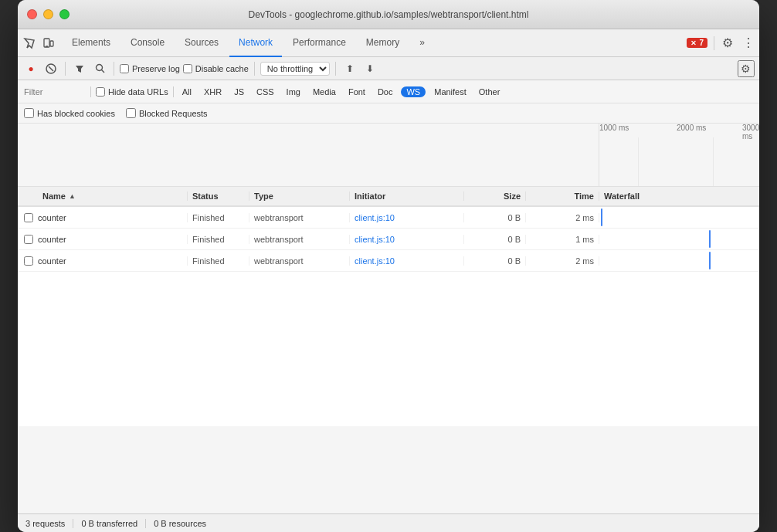 The image size is (777, 532). I want to click on tab-sources: Sources, so click(202, 43).